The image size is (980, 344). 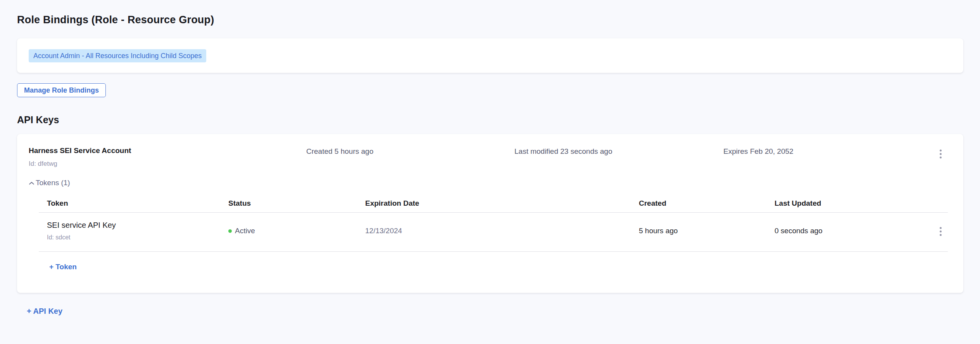 I want to click on token-status: Active, so click(x=297, y=231).